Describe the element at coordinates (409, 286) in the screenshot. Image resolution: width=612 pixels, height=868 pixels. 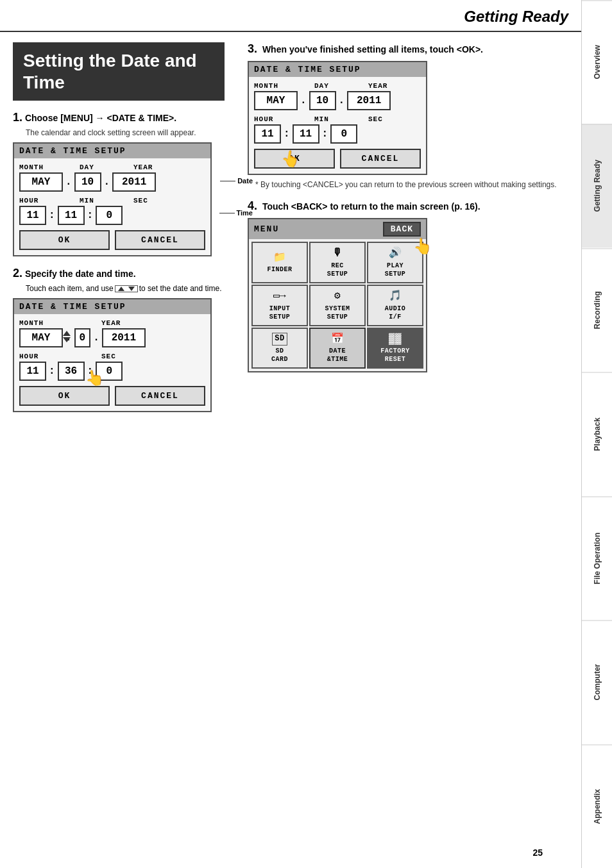
I see `step-4: 4. Touch <BACK> to return to the main sc…` at that location.